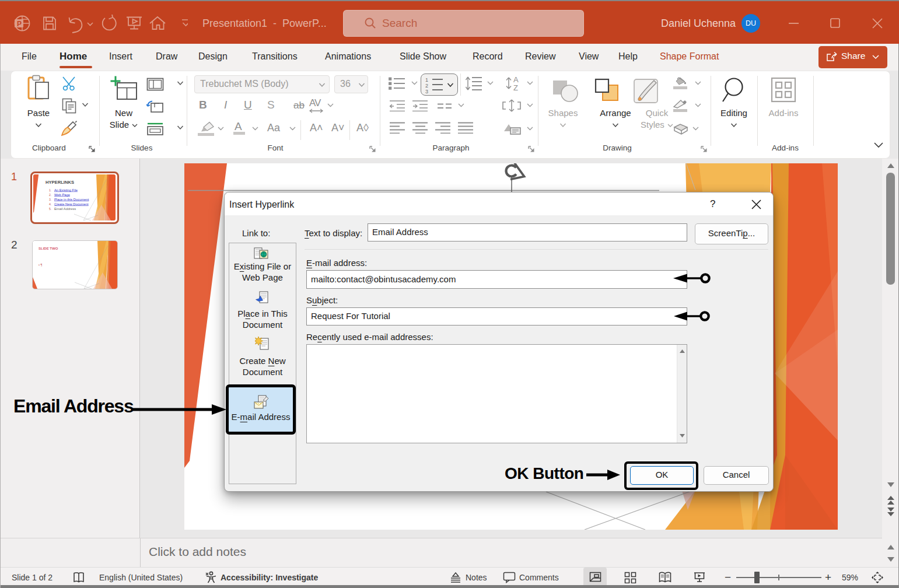 The height and width of the screenshot is (588, 899). What do you see at coordinates (50, 209) in the screenshot?
I see `svg-text: 5.` at bounding box center [50, 209].